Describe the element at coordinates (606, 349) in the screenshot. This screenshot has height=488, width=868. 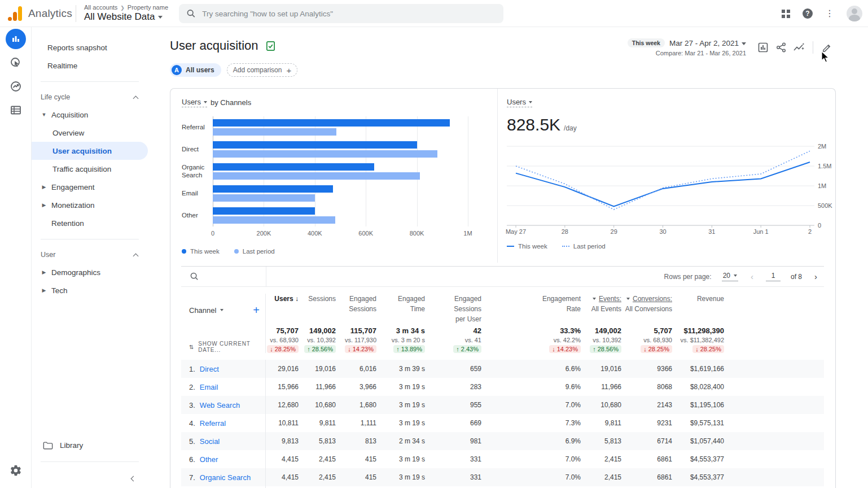
I see `delta-badge: ↑28.56%` at that location.